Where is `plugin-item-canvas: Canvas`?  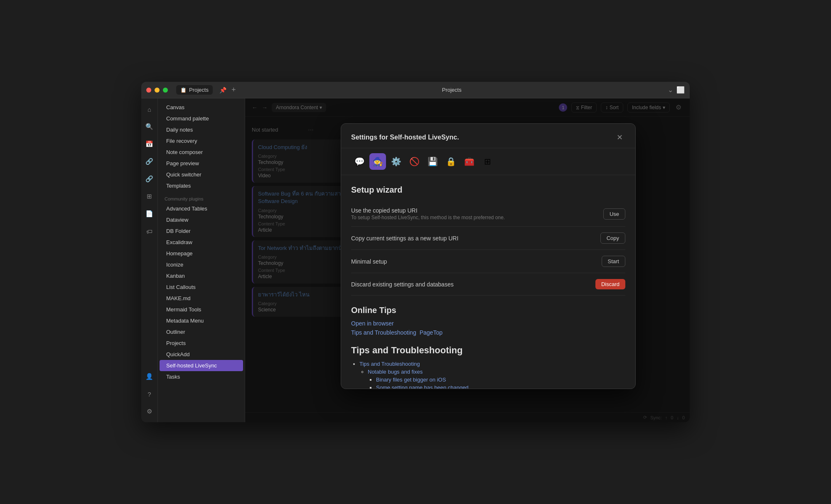 plugin-item-canvas: Canvas is located at coordinates (201, 107).